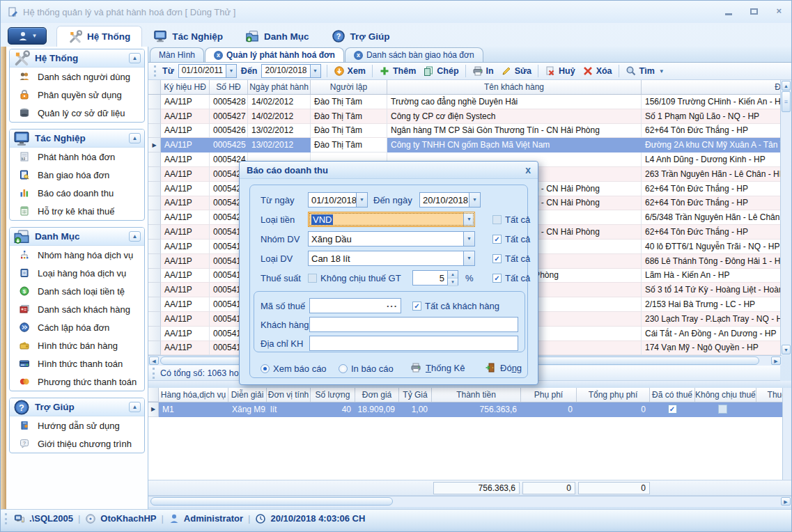 Image resolution: width=792 pixels, height=532 pixels. I want to click on sidebar-item-loai-hang-hoa-dich-vu: Loại hàng hóa dịch vụ, so click(77, 273).